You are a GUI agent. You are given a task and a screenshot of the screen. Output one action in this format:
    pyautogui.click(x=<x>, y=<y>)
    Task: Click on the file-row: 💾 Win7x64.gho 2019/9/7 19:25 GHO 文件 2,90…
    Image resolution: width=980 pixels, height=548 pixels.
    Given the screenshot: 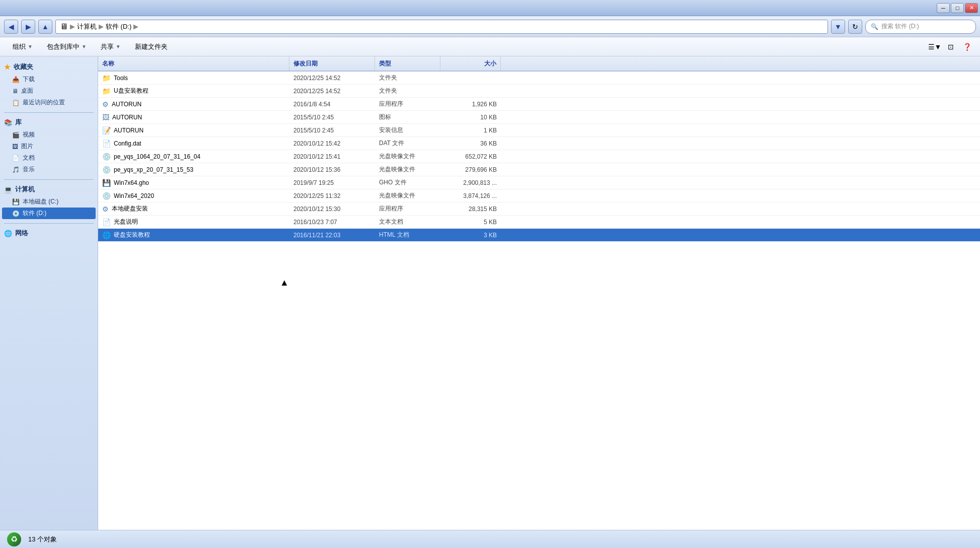 What is the action you would take?
    pyautogui.click(x=539, y=183)
    